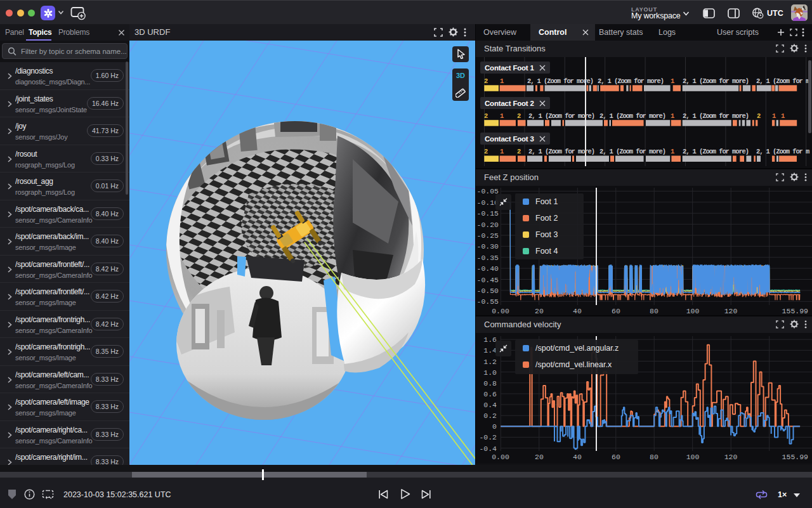 The height and width of the screenshot is (508, 812). I want to click on svg-text: 1.0, so click(490, 373).